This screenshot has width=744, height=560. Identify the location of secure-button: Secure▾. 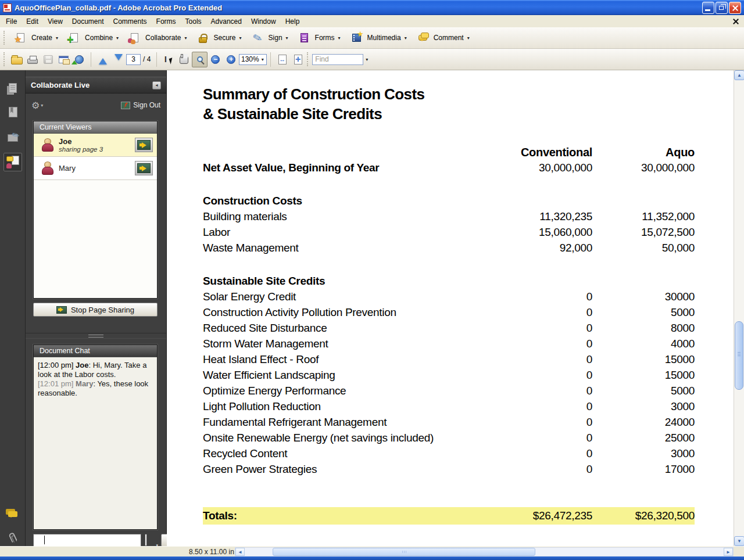
(218, 38).